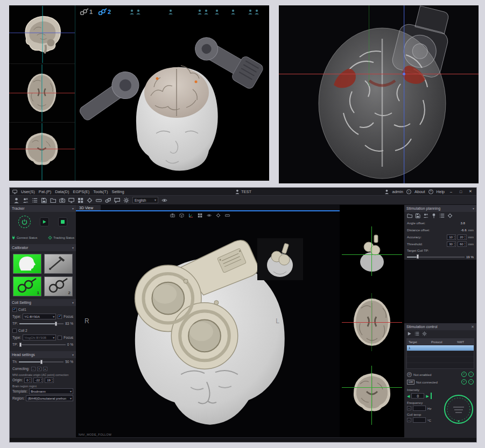 The height and width of the screenshot is (448, 485). Describe the element at coordinates (15, 331) in the screenshot. I see `coil2-checkbox` at that location.